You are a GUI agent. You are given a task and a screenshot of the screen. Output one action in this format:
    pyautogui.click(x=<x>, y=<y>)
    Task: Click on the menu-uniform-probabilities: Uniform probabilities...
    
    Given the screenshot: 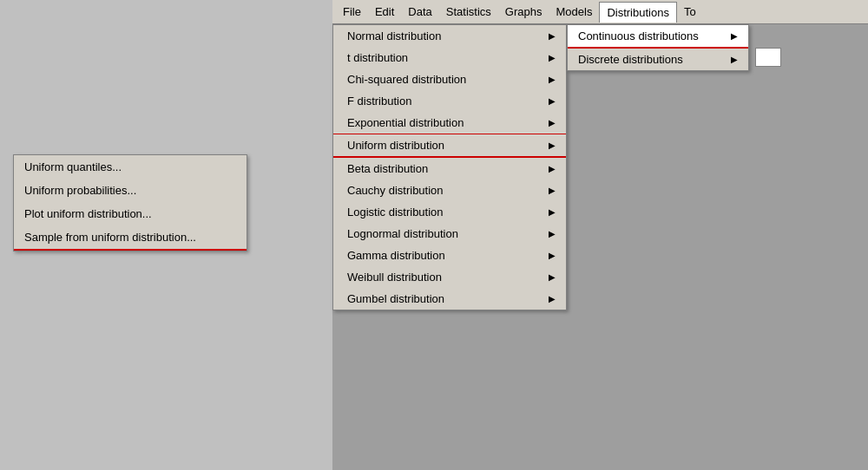 What is the action you would take?
    pyautogui.click(x=130, y=191)
    